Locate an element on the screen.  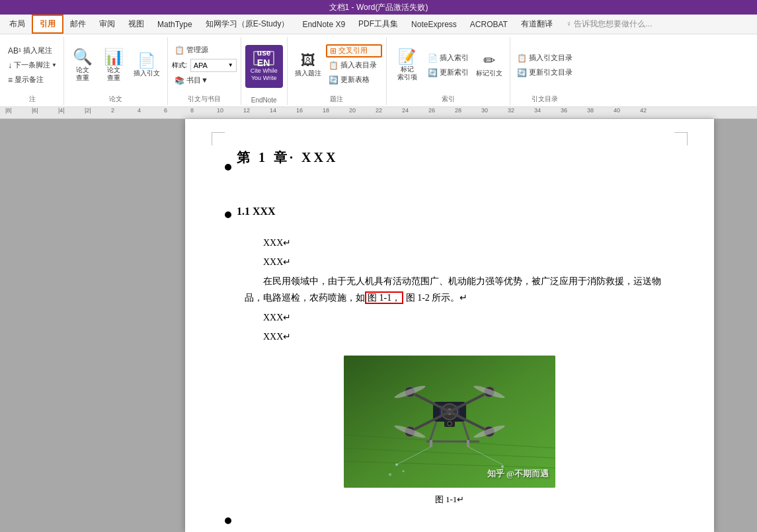
figure-caption: 图 1-1↵ is located at coordinates (450, 500).